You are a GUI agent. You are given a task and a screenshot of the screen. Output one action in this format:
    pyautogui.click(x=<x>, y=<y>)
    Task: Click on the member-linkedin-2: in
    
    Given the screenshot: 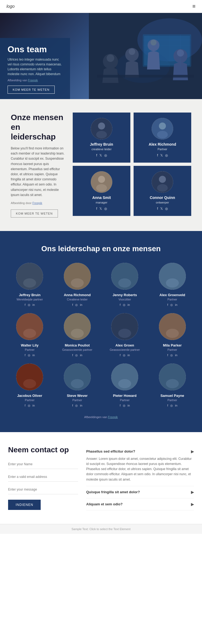 What is the action you would take?
    pyautogui.click(x=129, y=305)
    